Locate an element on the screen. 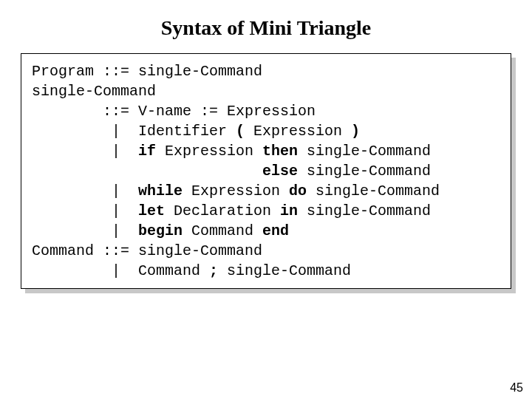 The image size is (532, 399). line-5-pre: | is located at coordinates (85, 151).